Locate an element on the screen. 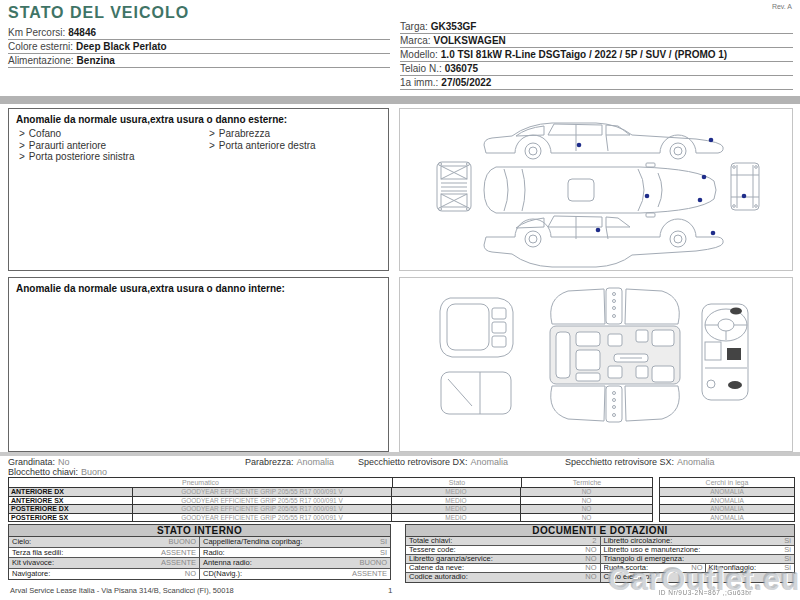 The width and height of the screenshot is (800, 600). summary-item: Specchietto retrovisore DX:Anomalia is located at coordinates (433, 462).